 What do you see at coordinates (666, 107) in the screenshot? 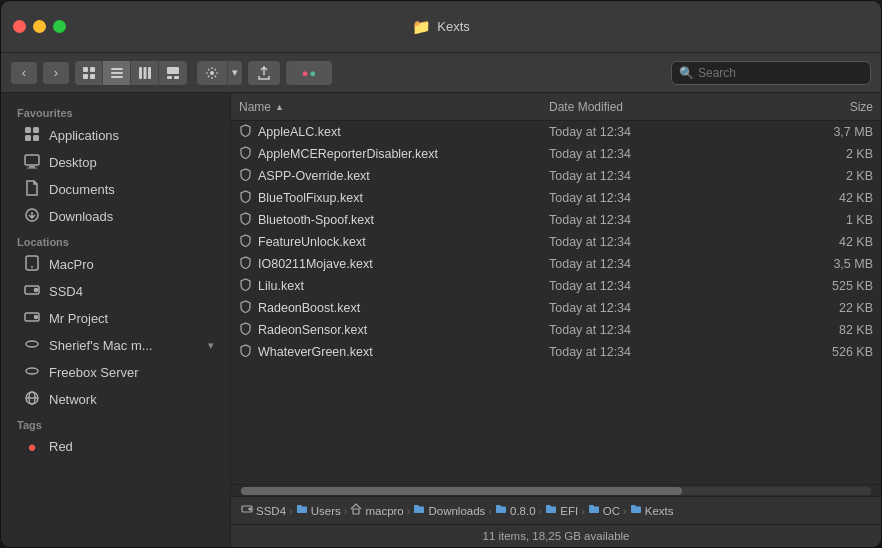
I see `col-modified-header: Date Modified` at bounding box center [666, 107].